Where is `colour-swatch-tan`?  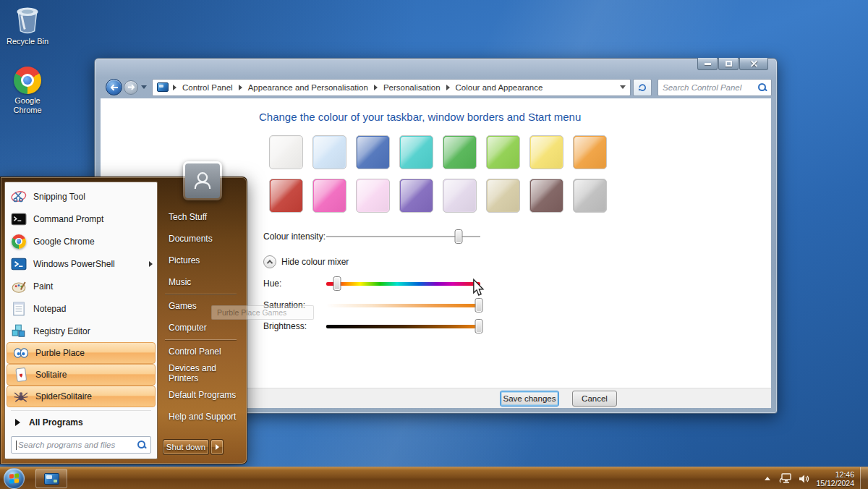
colour-swatch-tan is located at coordinates (503, 195).